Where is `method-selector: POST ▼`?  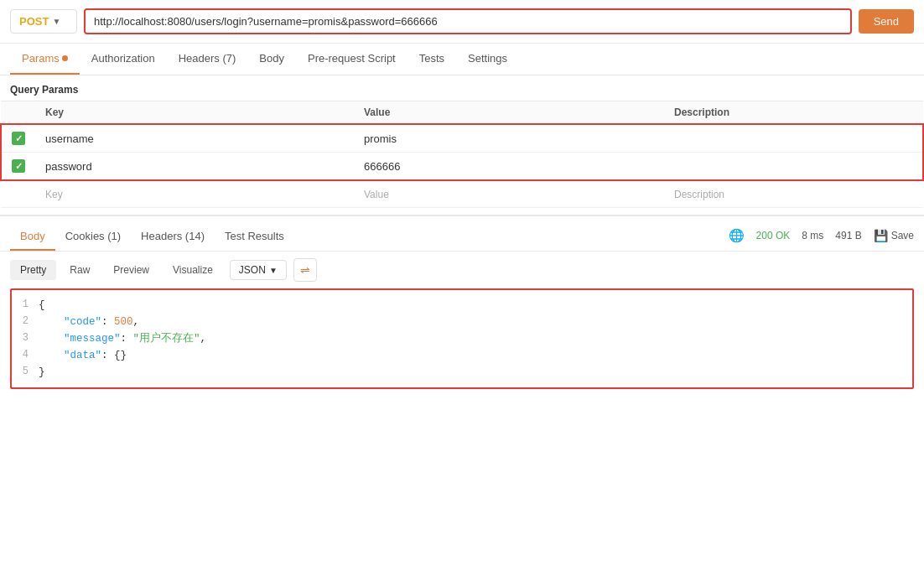 method-selector: POST ▼ is located at coordinates (44, 22).